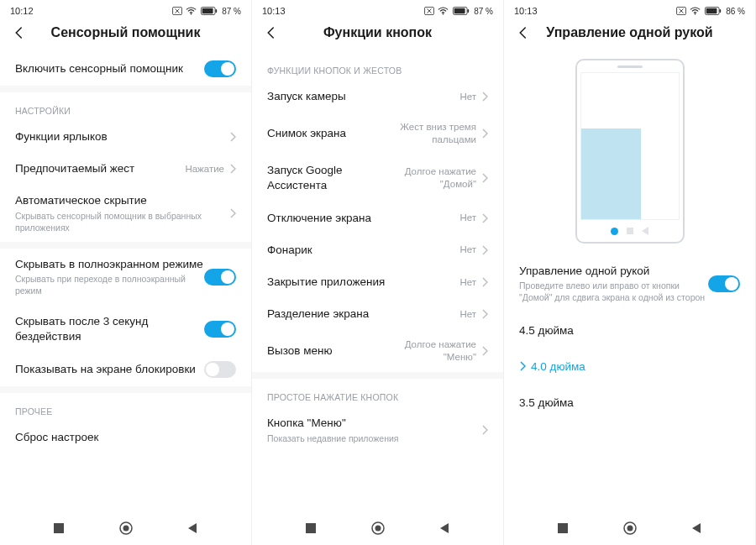 The image size is (756, 545). I want to click on page-title: Функции кнопок, so click(378, 33).